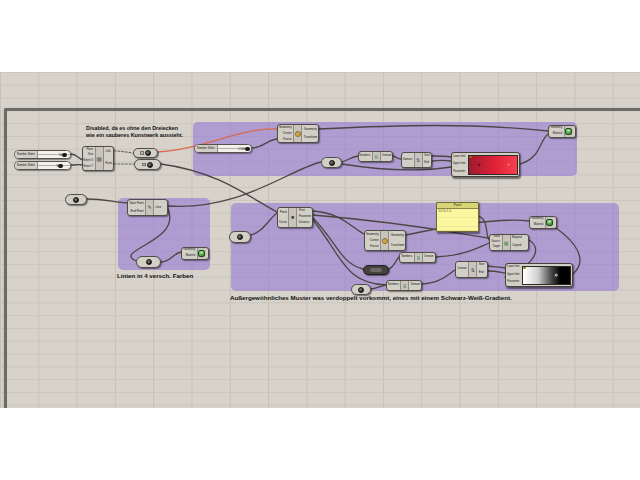  What do you see at coordinates (90, 156) in the screenshot?
I see `port-in: Size` at bounding box center [90, 156].